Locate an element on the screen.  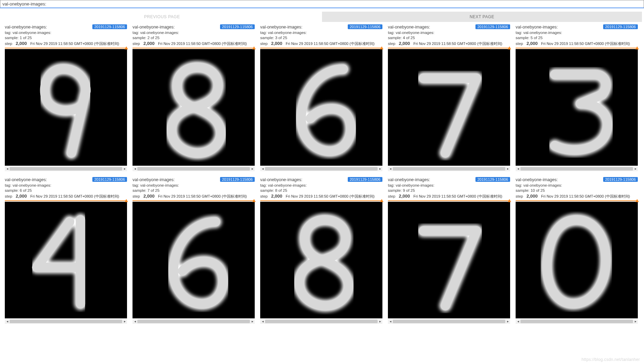
next-page-button: NEXT PAGE is located at coordinates (482, 17).